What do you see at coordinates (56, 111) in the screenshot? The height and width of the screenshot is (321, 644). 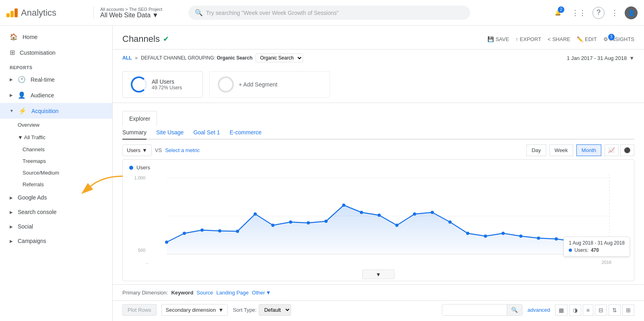 I see `sidebar-item-acquisition: ▼ ⚡ Acquisition` at bounding box center [56, 111].